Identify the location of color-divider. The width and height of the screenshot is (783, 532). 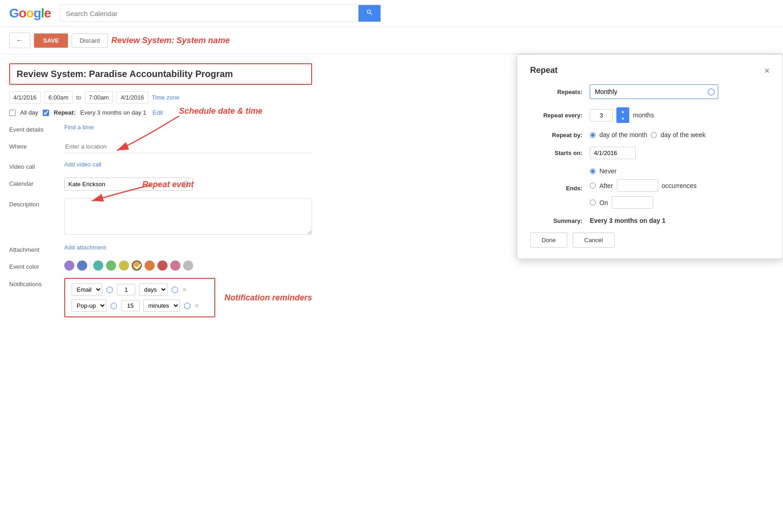
(90, 266).